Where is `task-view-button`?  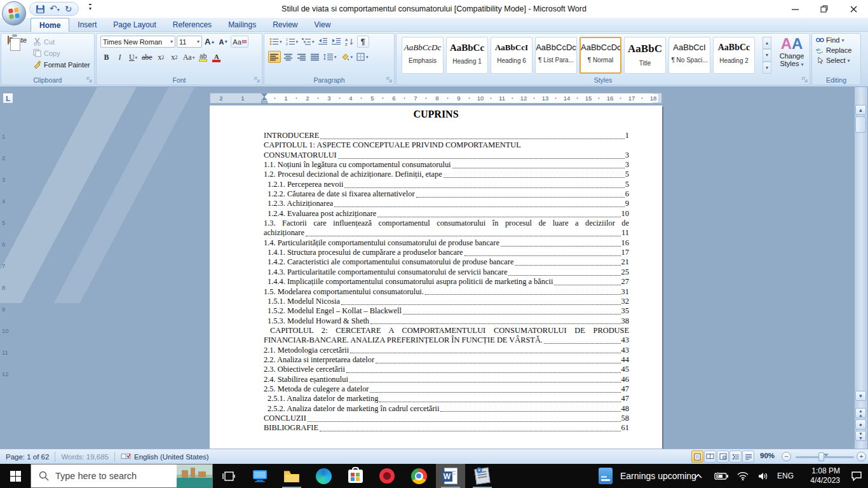 task-view-button is located at coordinates (229, 476).